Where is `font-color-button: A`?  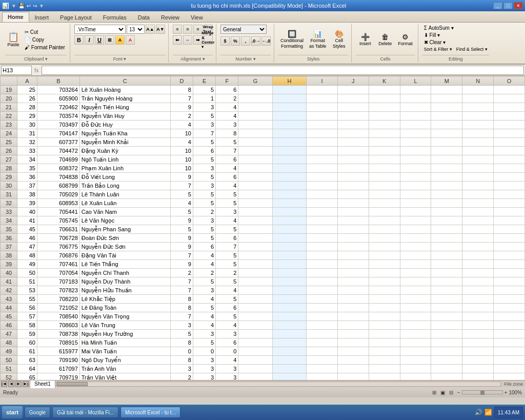
font-color-button: A is located at coordinates (130, 40).